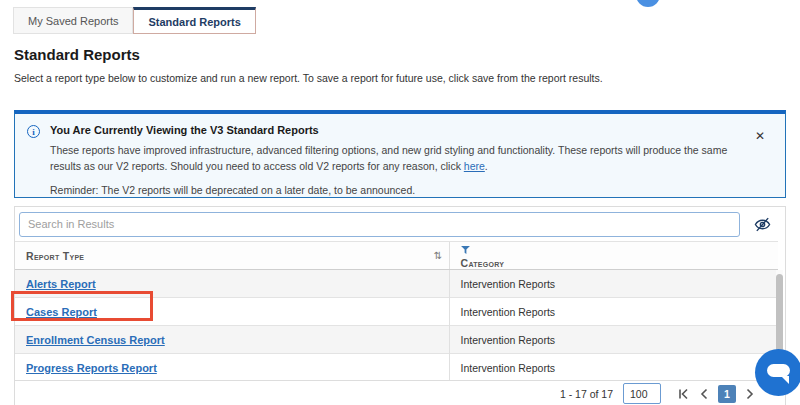 The image size is (800, 405). What do you see at coordinates (134, 20) in the screenshot?
I see `report-tabs: My Saved Reports Standard Reports` at bounding box center [134, 20].